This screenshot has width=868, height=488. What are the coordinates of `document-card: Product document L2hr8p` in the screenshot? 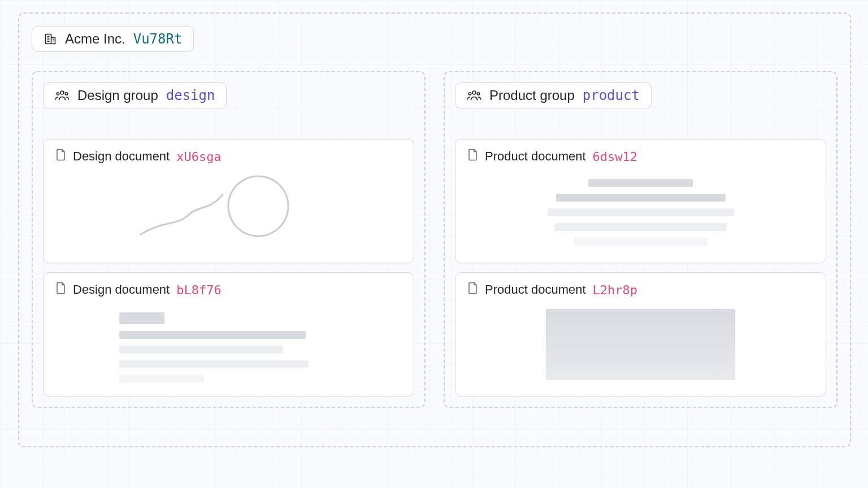 It's located at (641, 334).